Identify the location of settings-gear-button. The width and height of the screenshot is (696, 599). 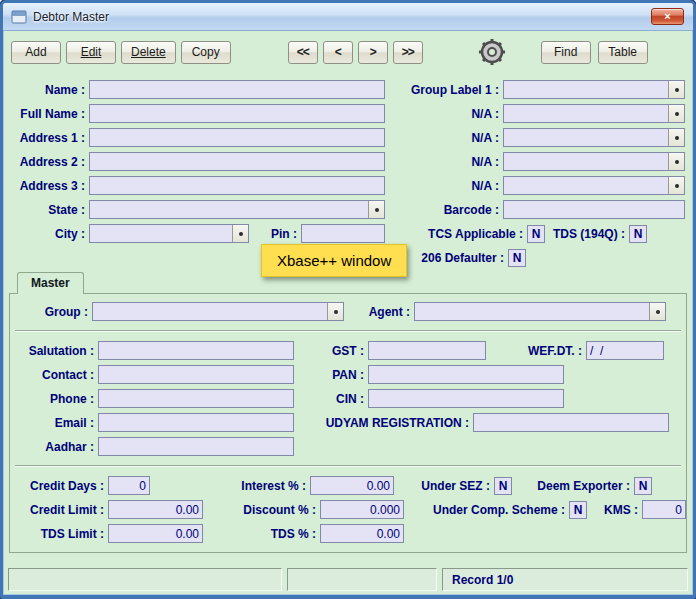
(492, 52).